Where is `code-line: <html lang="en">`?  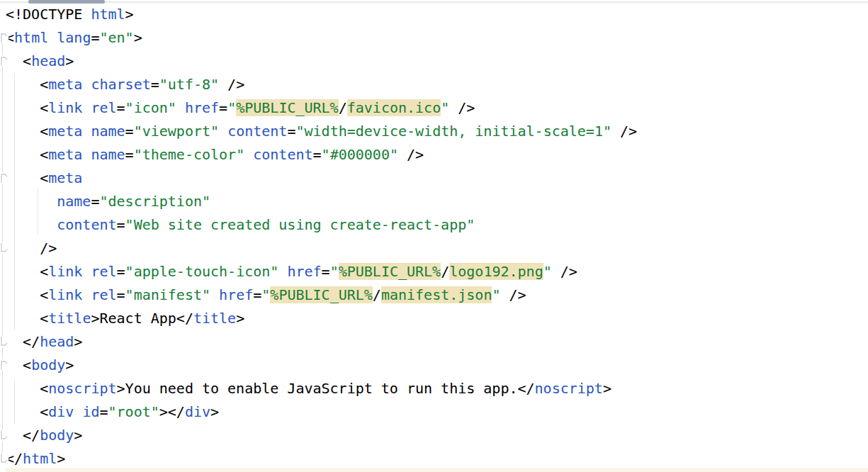
code-line: <html lang="en"> is located at coordinates (434, 38).